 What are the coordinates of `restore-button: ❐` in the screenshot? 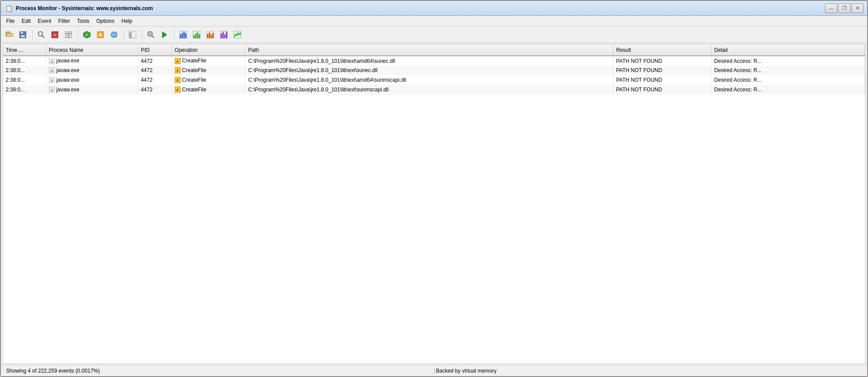 It's located at (844, 8).